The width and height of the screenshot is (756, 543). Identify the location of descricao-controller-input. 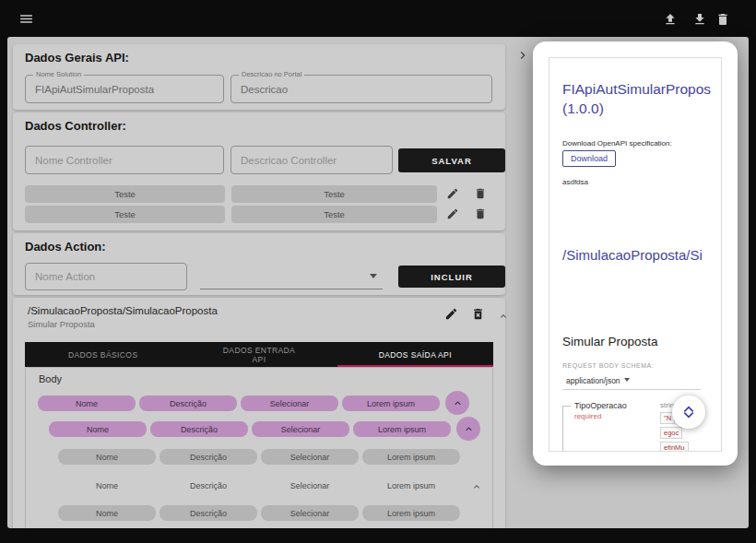
(312, 160).